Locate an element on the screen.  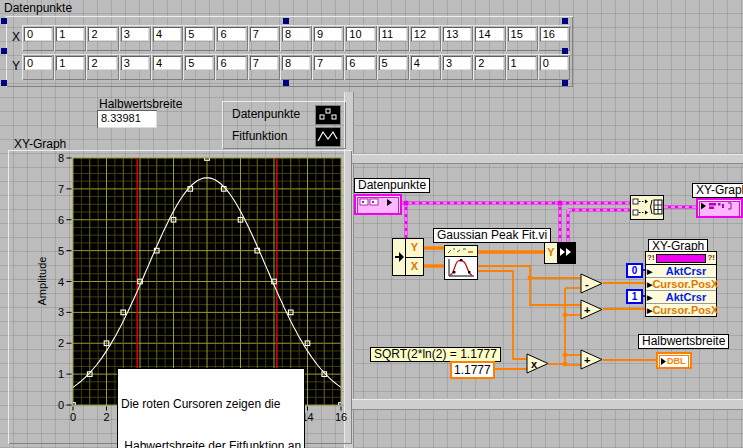
unbundle-x-output: X is located at coordinates (414, 267).